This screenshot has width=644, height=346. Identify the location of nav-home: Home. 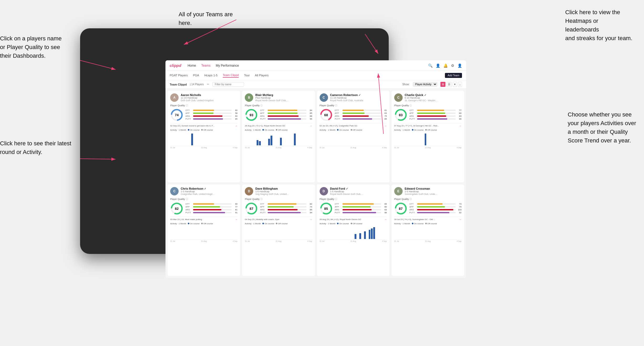
(192, 66).